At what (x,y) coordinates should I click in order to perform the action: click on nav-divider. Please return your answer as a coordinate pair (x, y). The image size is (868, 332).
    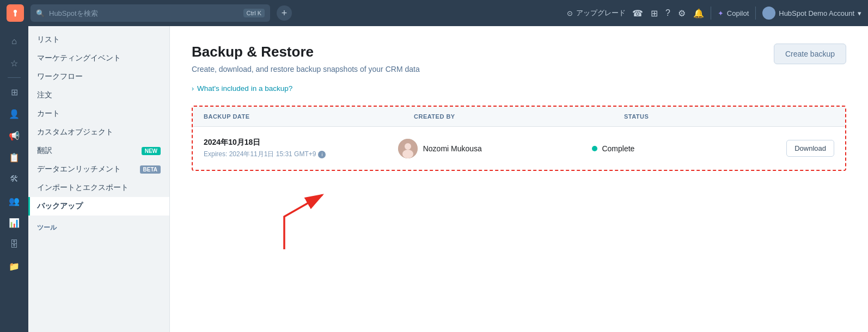
    Looking at the image, I should click on (711, 13).